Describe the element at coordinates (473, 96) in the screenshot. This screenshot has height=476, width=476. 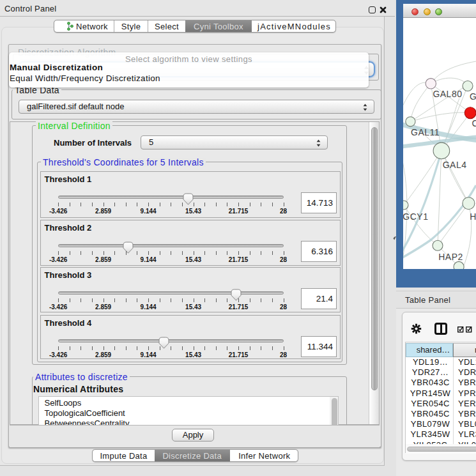
I see `svg-text: G…` at that location.